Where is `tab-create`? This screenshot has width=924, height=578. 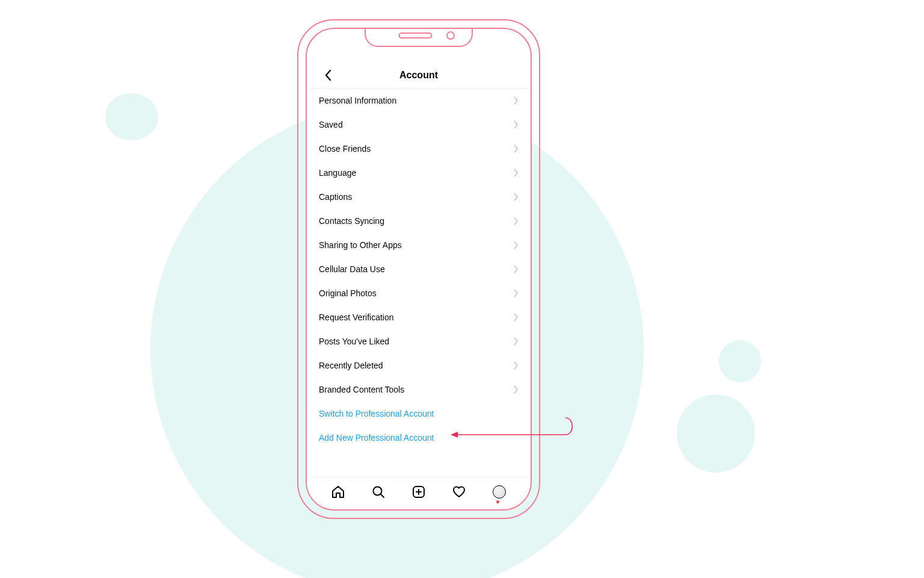
tab-create is located at coordinates (419, 492).